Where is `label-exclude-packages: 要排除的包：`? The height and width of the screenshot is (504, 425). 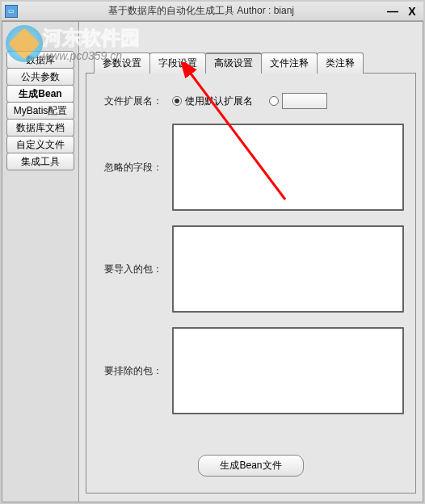
label-exclude-packages: 要排除的包： is located at coordinates (130, 372).